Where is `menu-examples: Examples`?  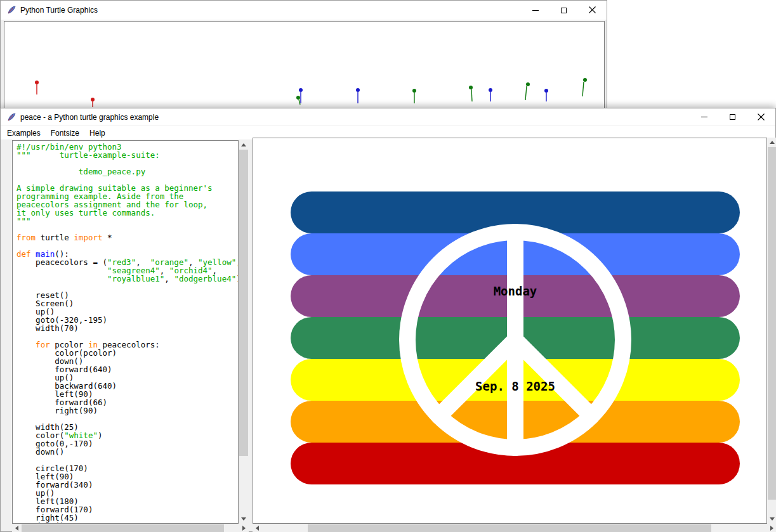 menu-examples: Examples is located at coordinates (24, 133).